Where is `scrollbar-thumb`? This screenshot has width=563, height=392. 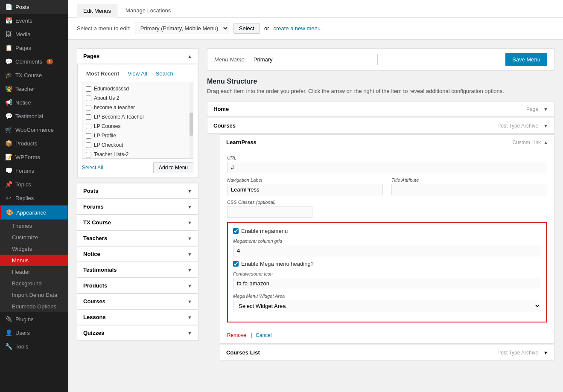 scrollbar-thumb is located at coordinates (191, 124).